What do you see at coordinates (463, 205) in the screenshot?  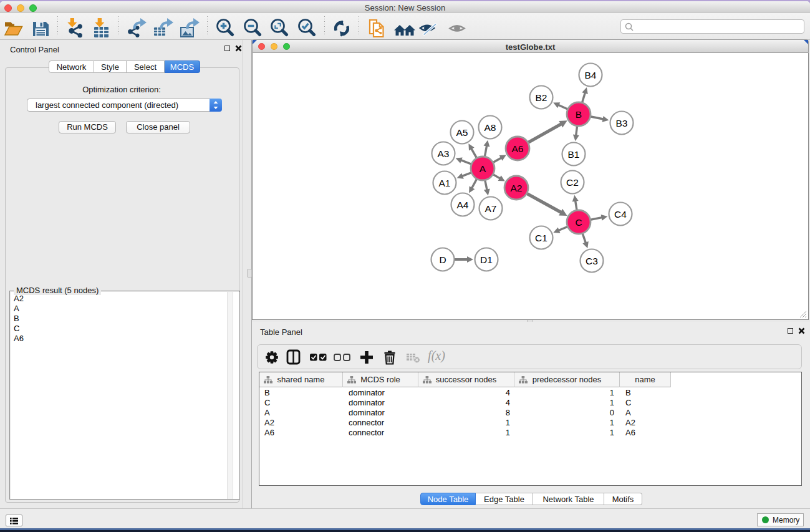 I see `svg-text: A4` at bounding box center [463, 205].